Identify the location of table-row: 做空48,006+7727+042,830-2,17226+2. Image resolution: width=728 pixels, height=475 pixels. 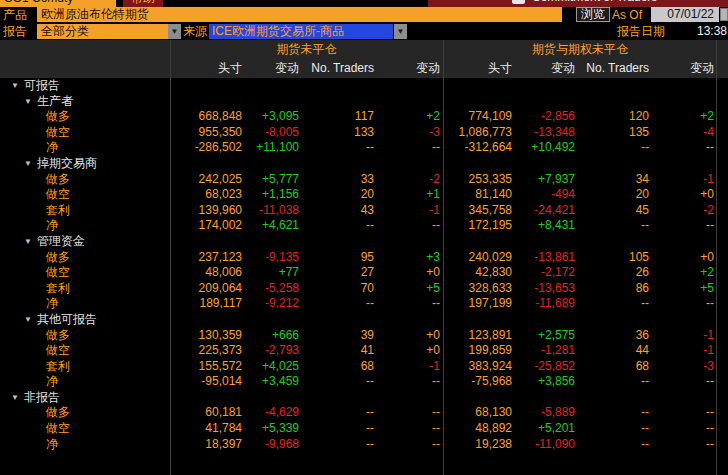
(358, 273).